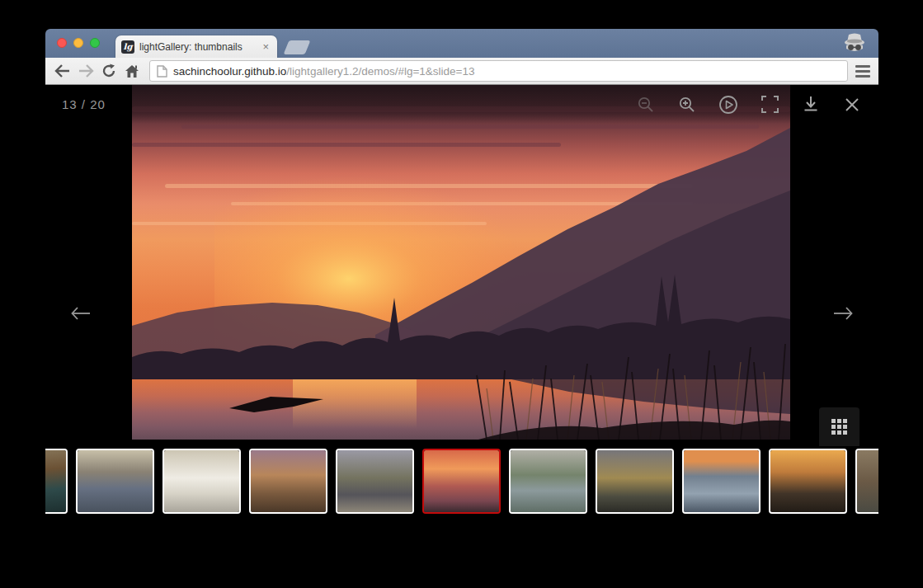 The height and width of the screenshot is (588, 923). I want to click on page-icon, so click(162, 71).